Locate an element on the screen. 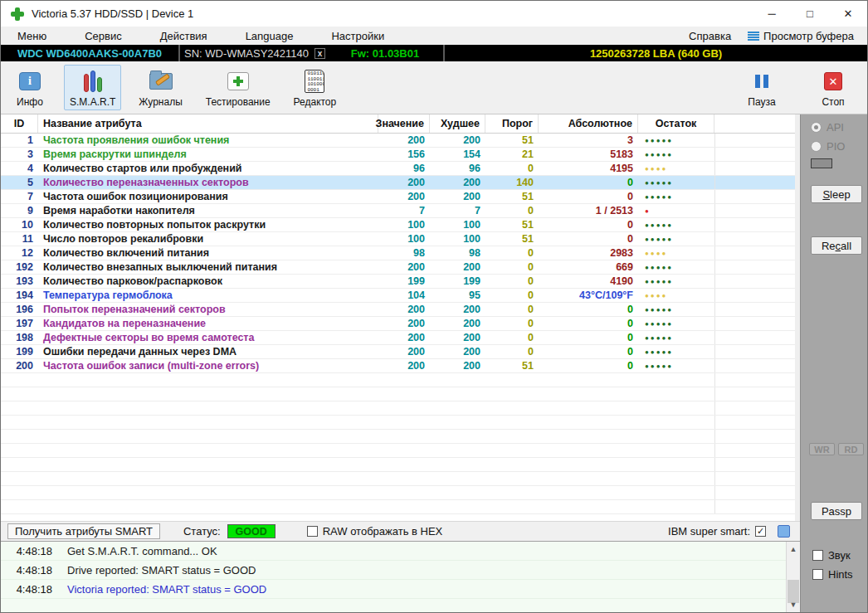 The image size is (868, 613). sleep-button: Sleep is located at coordinates (836, 194).